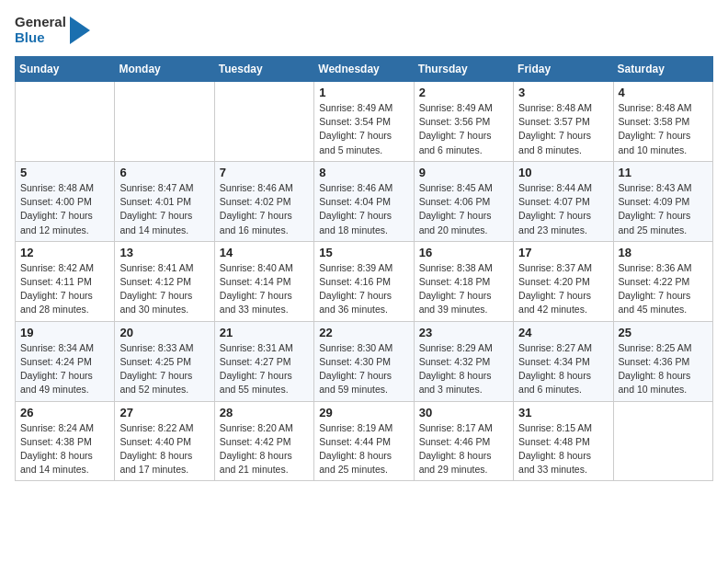 This screenshot has width=728, height=563. Describe the element at coordinates (563, 201) in the screenshot. I see `calendar-cell: 10Sunrise: 8:44 AMSunset: 4:07 PMDayligh…` at that location.